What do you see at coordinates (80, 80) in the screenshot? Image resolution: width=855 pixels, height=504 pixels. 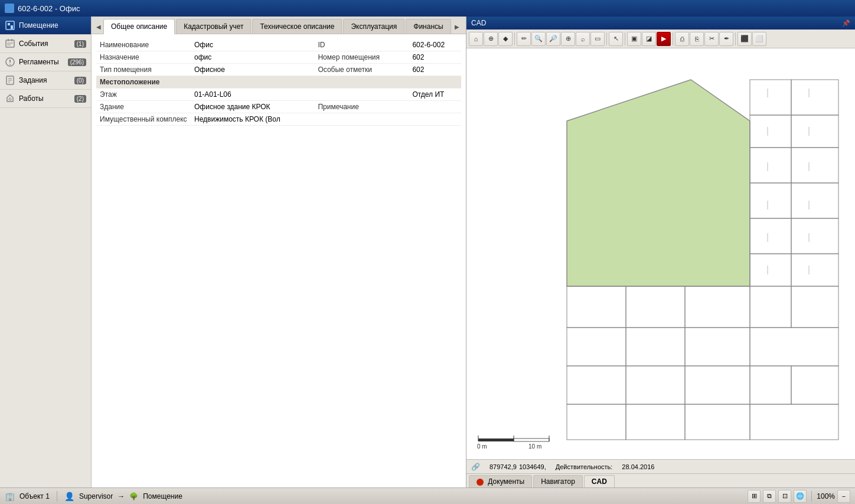 I see `zadaniya-badge: (0)` at bounding box center [80, 80].